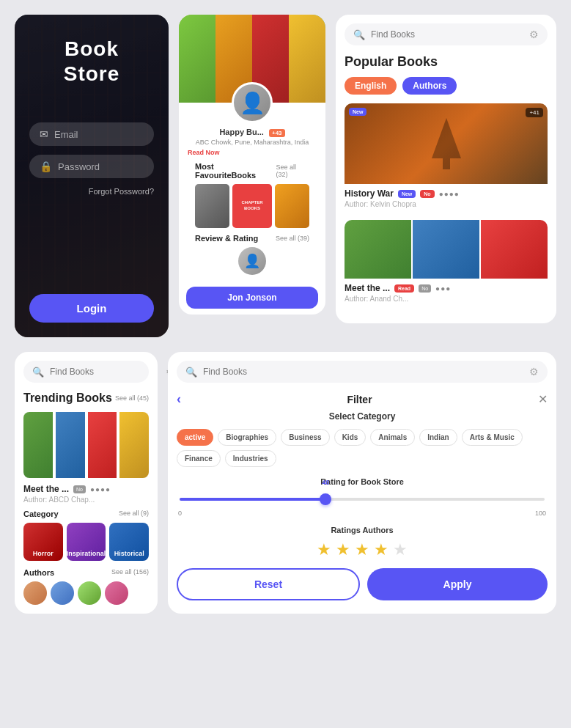  I want to click on book-2-badge-extra: No, so click(425, 289).